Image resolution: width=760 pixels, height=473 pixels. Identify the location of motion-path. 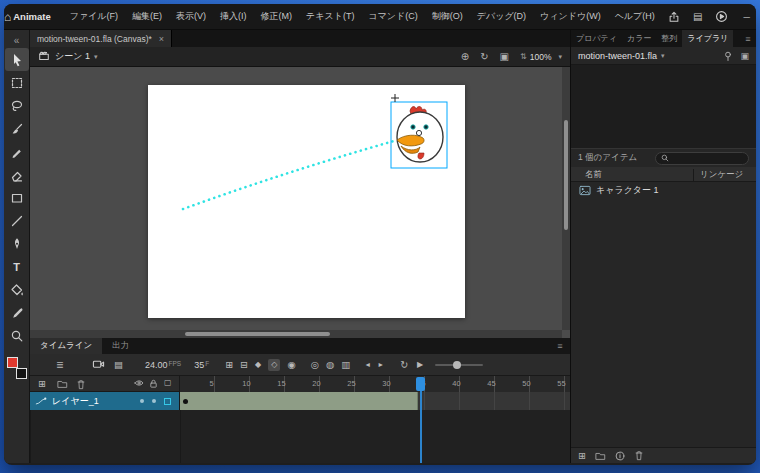
(288, 175).